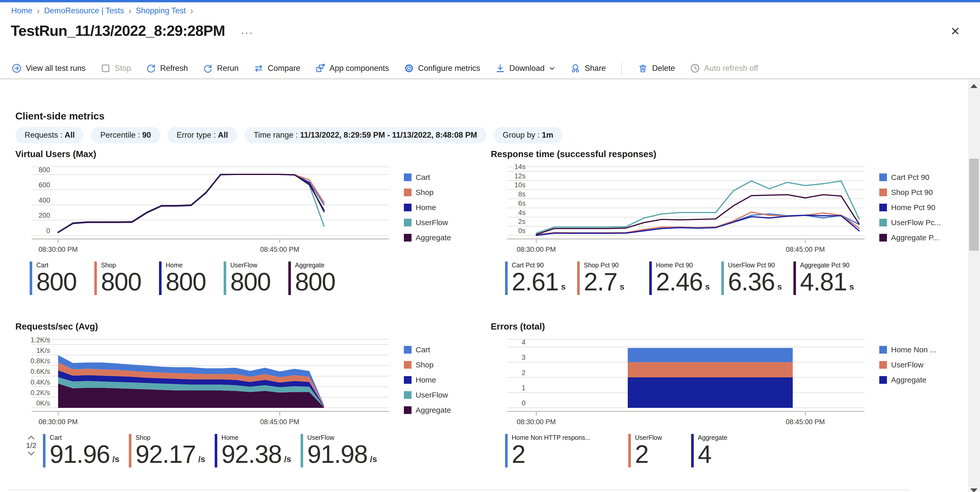 This screenshot has width=980, height=492. Describe the element at coordinates (442, 68) in the screenshot. I see `configure-metrics-button: Configure metrics` at that location.